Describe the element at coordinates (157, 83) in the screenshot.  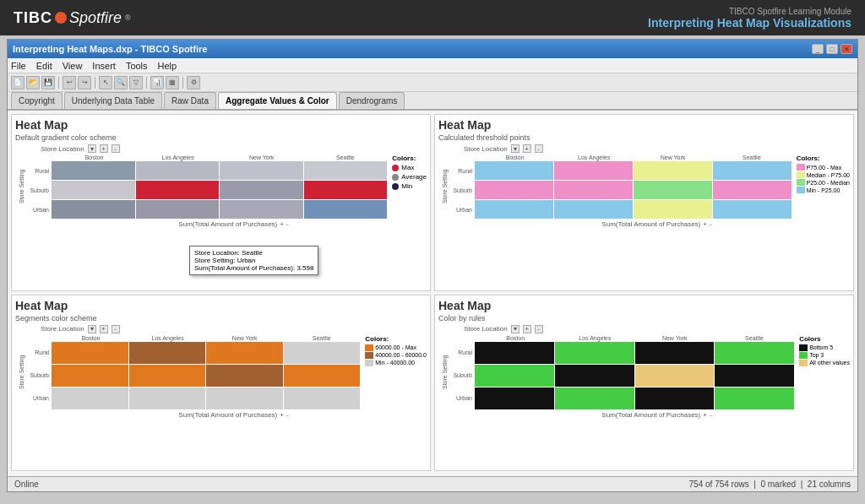
I see `toolbar-chart-icon: 📊` at that location.